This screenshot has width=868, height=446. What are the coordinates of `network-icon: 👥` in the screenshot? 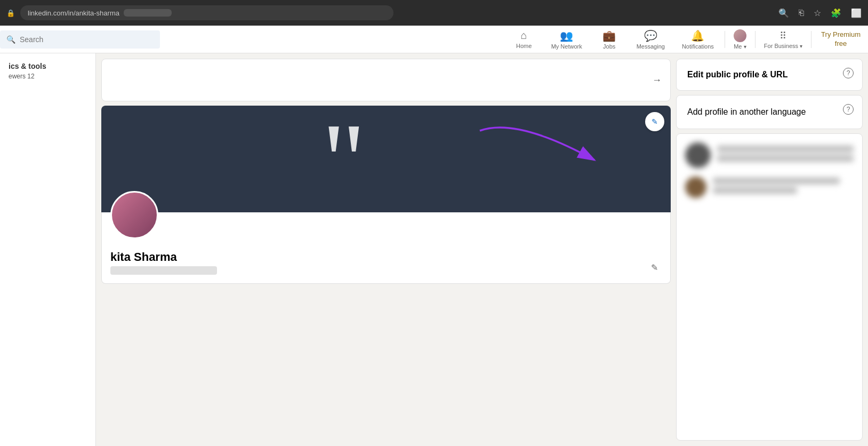 It's located at (566, 36).